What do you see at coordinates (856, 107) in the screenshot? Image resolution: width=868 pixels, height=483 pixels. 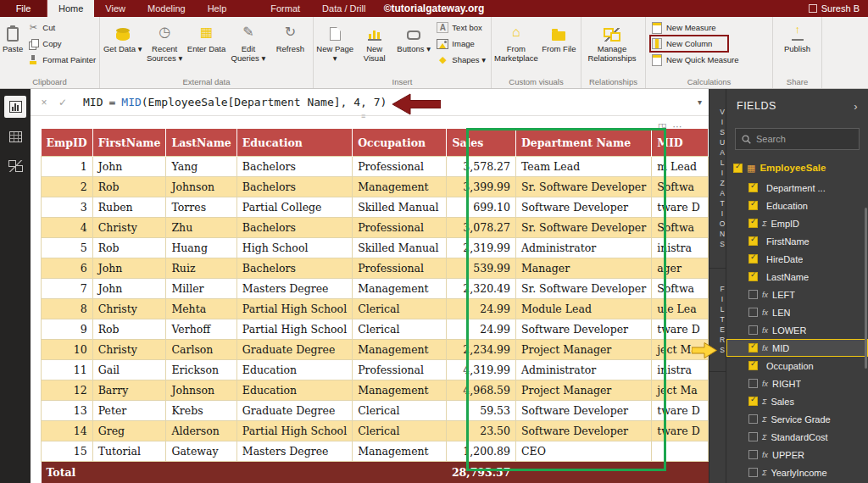 I see `collapse-pane-icon: ›` at bounding box center [856, 107].